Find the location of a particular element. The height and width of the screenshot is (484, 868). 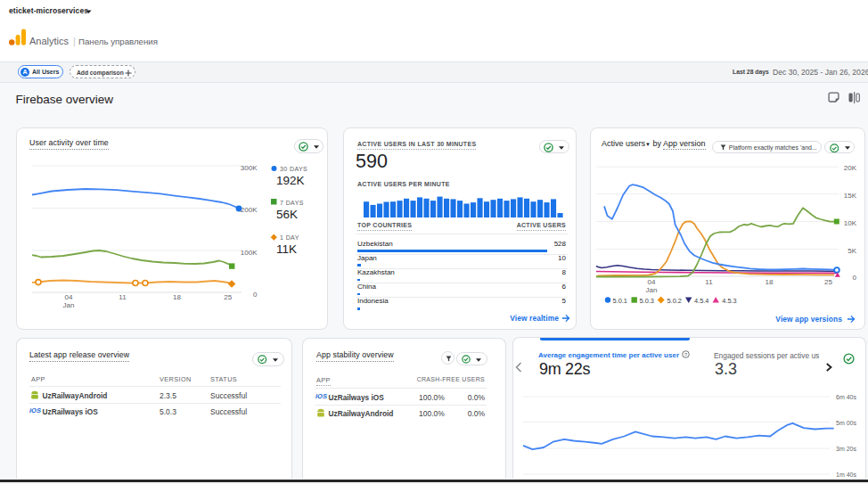

svg-text: 3m 20s is located at coordinates (847, 449).